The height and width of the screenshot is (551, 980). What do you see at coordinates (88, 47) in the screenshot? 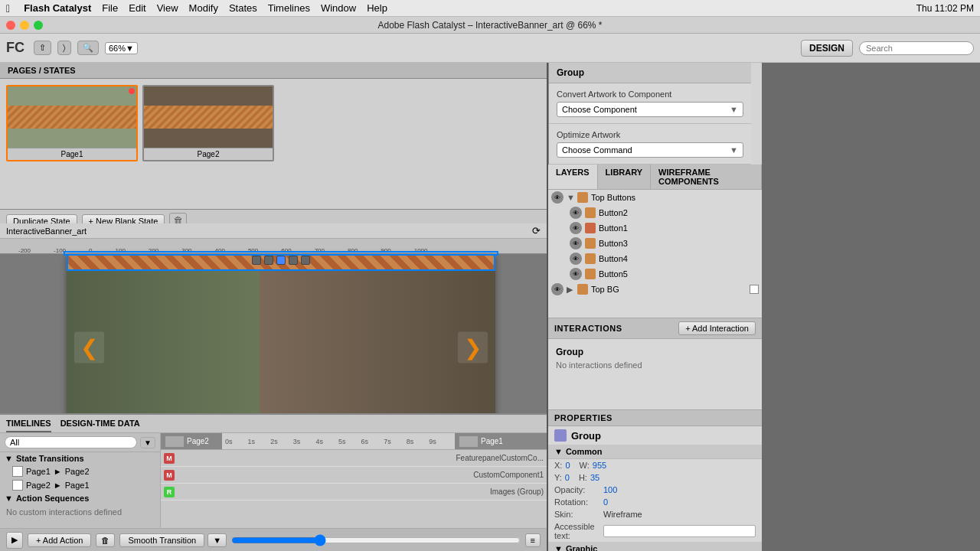
I see `tool-zoom: 🔍` at bounding box center [88, 47].